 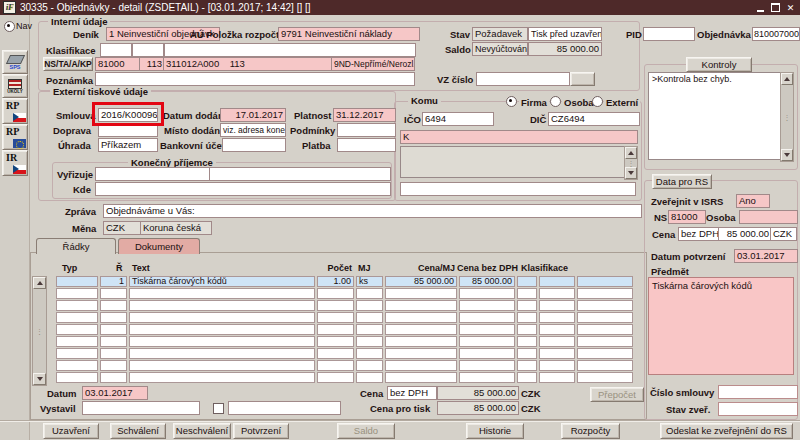 I want to click on dic-field: CZ6494, so click(x=594, y=119).